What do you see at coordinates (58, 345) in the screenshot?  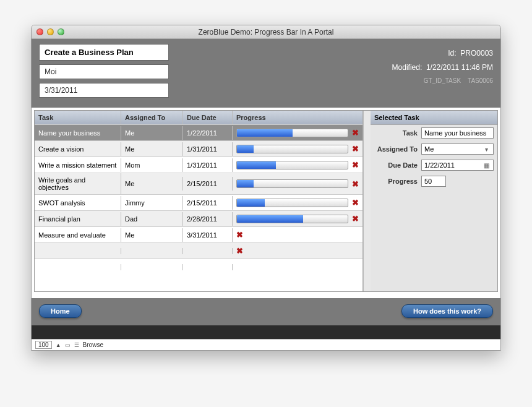 I see `mountain-icon: ▲` at bounding box center [58, 345].